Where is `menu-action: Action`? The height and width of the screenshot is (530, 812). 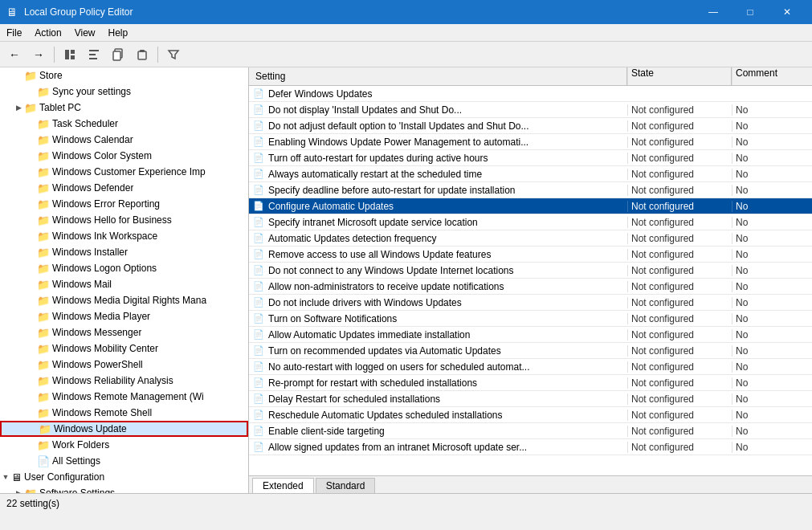
menu-action: Action is located at coordinates (48, 32).